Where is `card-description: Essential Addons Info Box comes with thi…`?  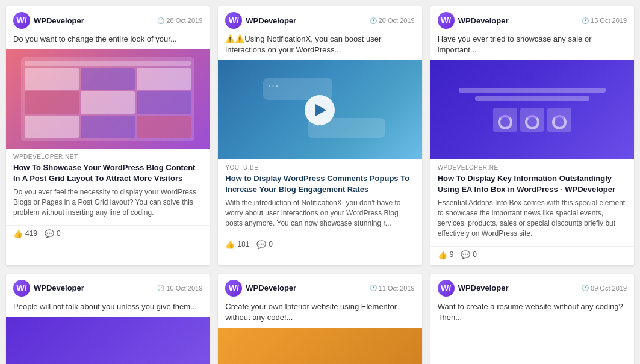
card-description: Essential Addons Info Box comes with thi… is located at coordinates (532, 218).